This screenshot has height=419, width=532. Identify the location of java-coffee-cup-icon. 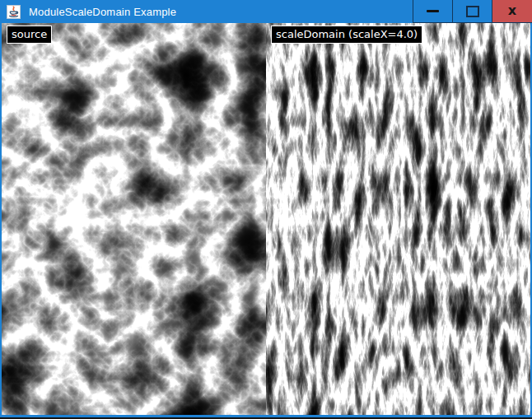
(13, 12).